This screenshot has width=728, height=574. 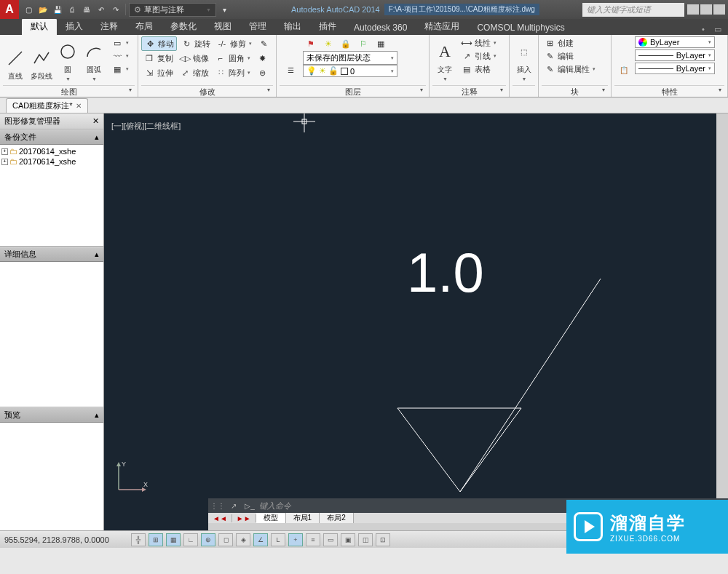 What do you see at coordinates (624, 59) in the screenshot?
I see `match-prop-button: 📋` at bounding box center [624, 59].